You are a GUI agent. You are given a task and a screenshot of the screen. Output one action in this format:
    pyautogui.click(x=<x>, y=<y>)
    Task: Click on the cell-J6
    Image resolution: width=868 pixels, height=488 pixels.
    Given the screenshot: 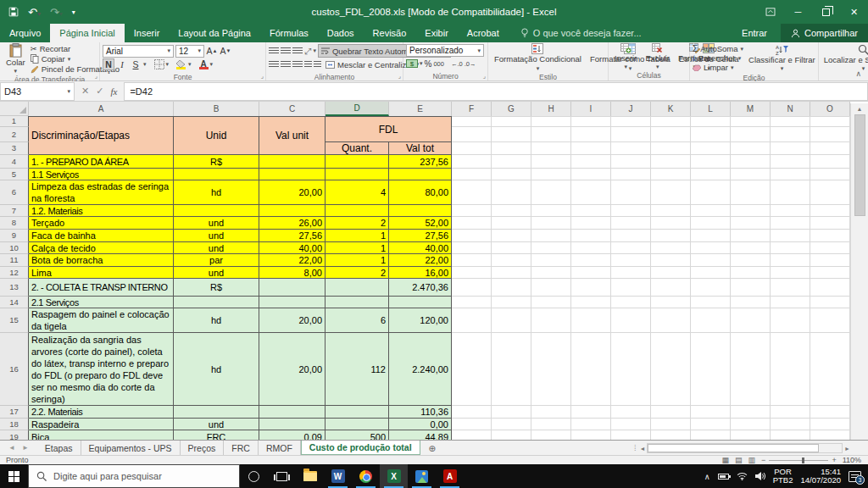 What is the action you would take?
    pyautogui.click(x=631, y=193)
    